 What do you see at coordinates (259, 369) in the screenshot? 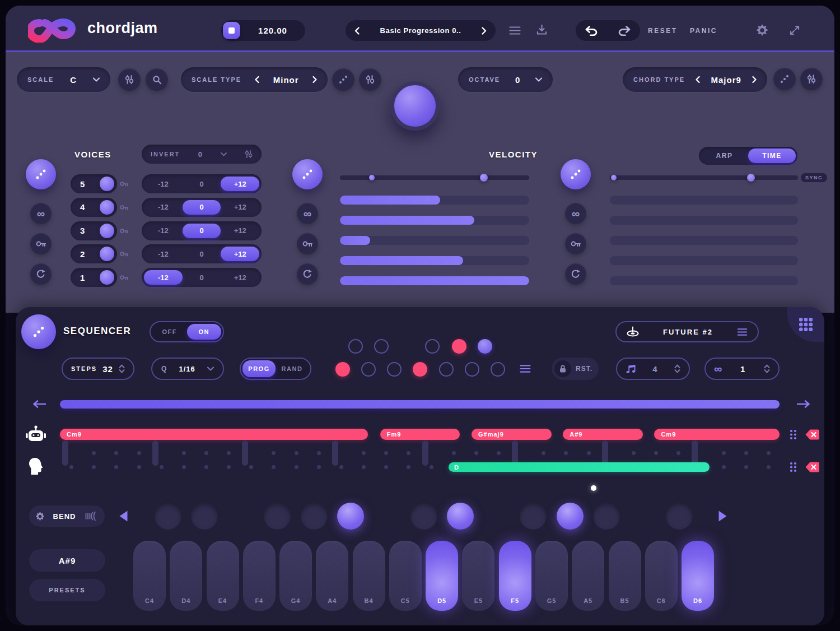
I see `mode-prog-label: PROG` at bounding box center [259, 369].